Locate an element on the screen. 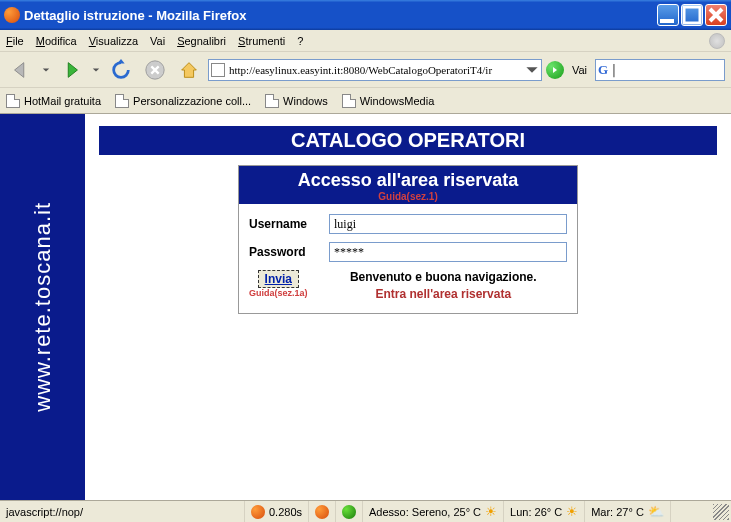 Image resolution: width=731 pixels, height=522 pixels. submit-button: Invia is located at coordinates (278, 279).